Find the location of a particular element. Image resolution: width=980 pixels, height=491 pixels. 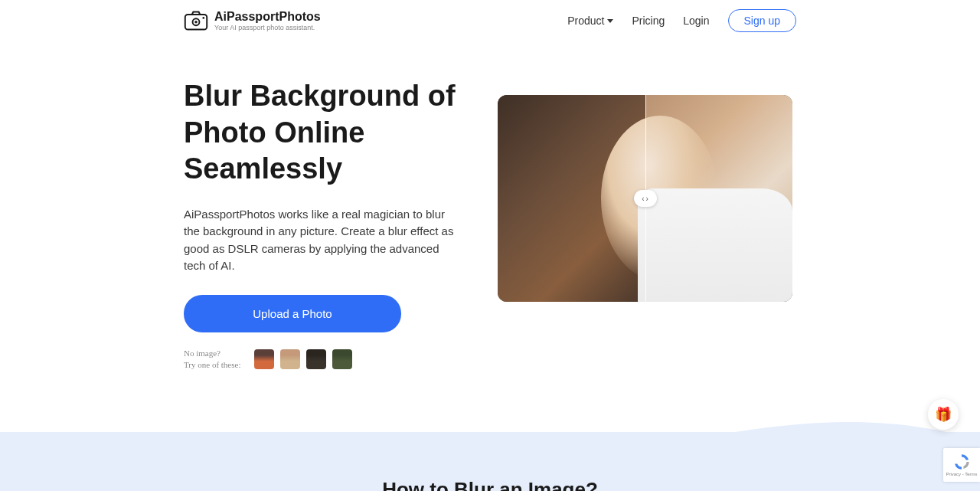

chevron-down-icon is located at coordinates (610, 21).